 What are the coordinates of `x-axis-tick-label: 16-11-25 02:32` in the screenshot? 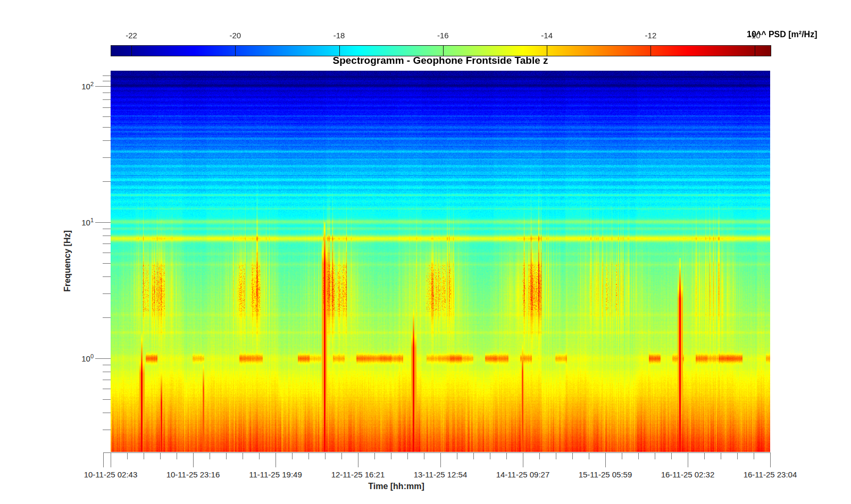 It's located at (688, 474).